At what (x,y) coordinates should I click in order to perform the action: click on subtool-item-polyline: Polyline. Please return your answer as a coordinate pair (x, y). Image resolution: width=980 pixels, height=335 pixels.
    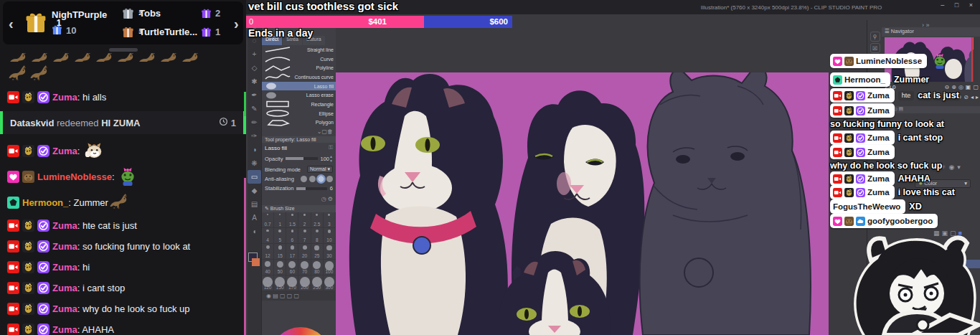
    Looking at the image, I should click on (298, 67).